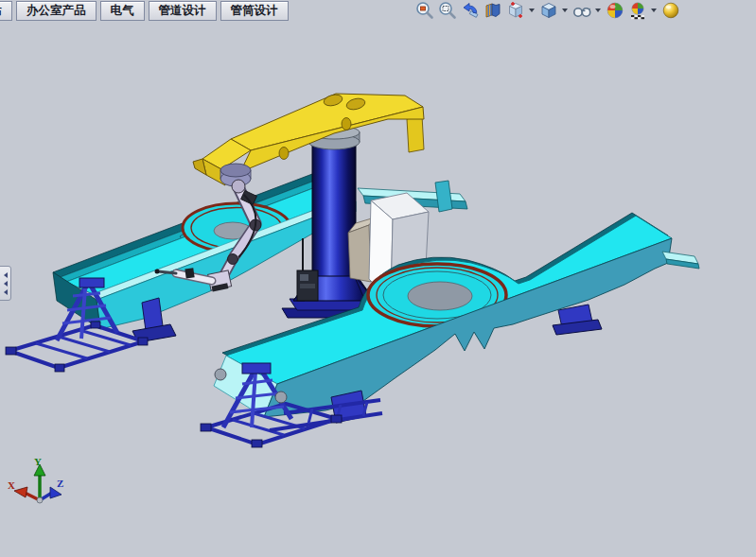 The image size is (756, 557). Describe the element at coordinates (57, 11) in the screenshot. I see `tab-office-products: 办公室产品` at that location.